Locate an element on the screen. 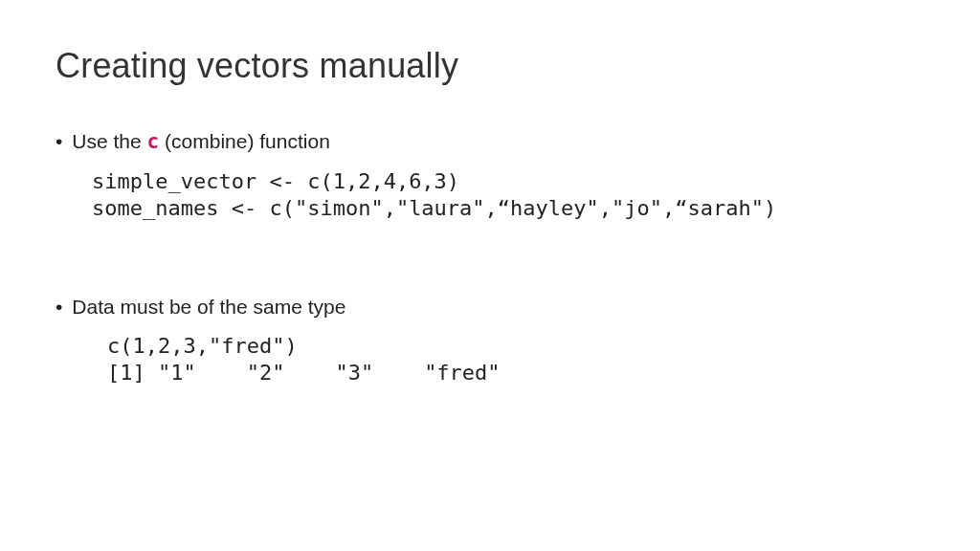 Image resolution: width=980 pixels, height=551 pixels. bullet-prefix: Data must be of the same type is located at coordinates (209, 306).